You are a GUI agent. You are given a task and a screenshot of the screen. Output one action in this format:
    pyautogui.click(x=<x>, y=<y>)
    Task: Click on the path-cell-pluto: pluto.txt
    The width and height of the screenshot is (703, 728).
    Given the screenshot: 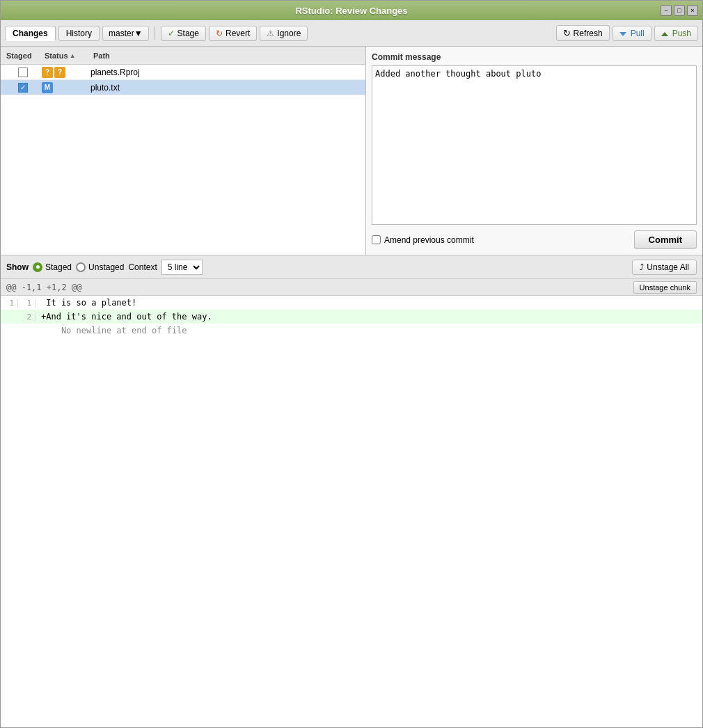 What is the action you would take?
    pyautogui.click(x=227, y=88)
    